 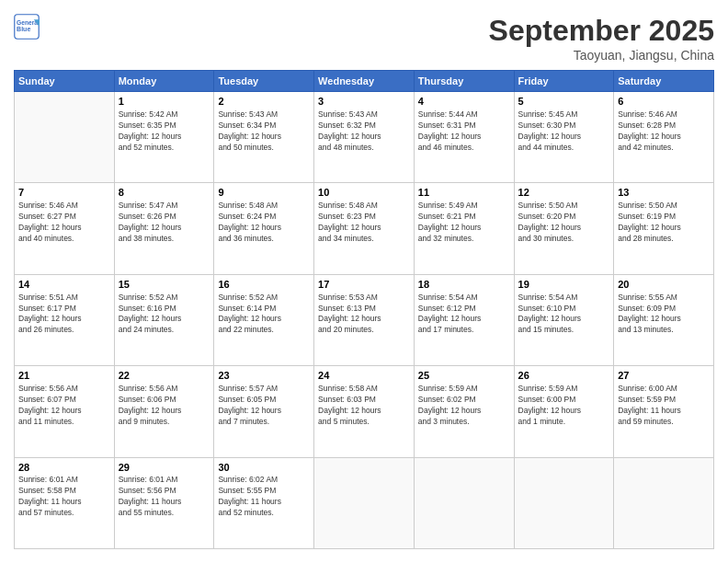 What do you see at coordinates (664, 193) in the screenshot?
I see `day-number: 13` at bounding box center [664, 193].